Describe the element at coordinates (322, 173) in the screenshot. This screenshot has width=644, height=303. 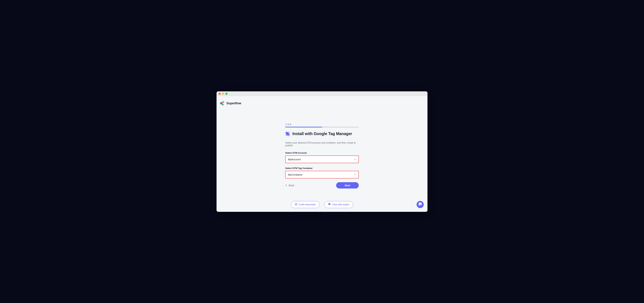
I see `gtm-container-field: Select GTM Tag Container MyContainer` at that location.